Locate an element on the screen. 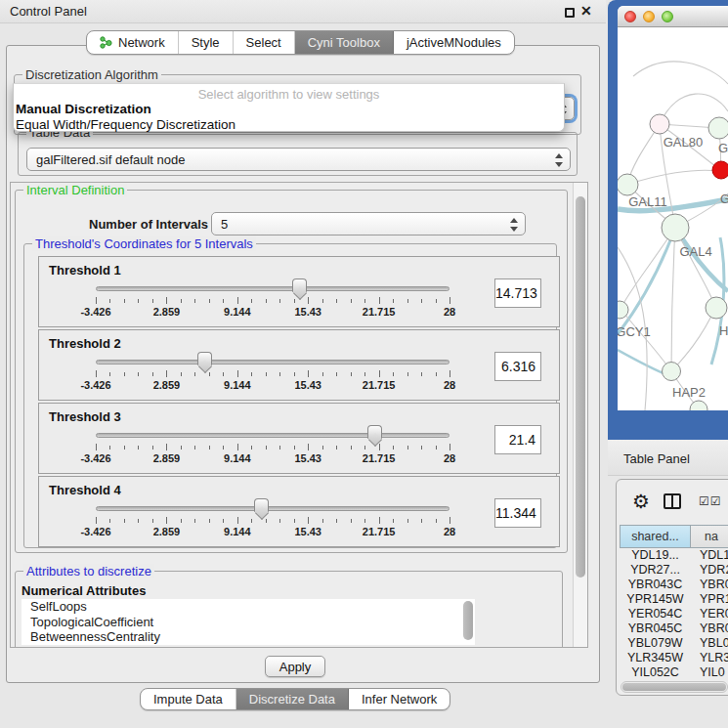 This screenshot has height=728, width=728. node-gal4 is located at coordinates (675, 228).